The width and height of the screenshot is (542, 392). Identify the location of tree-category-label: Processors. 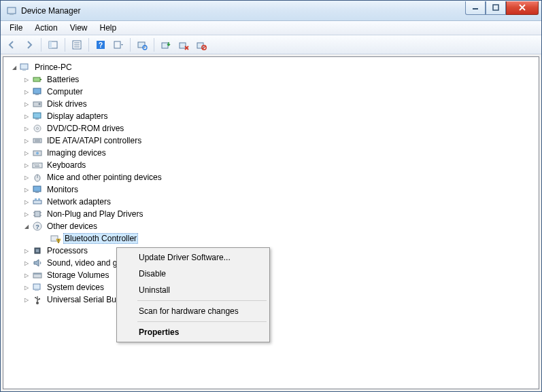
(67, 251).